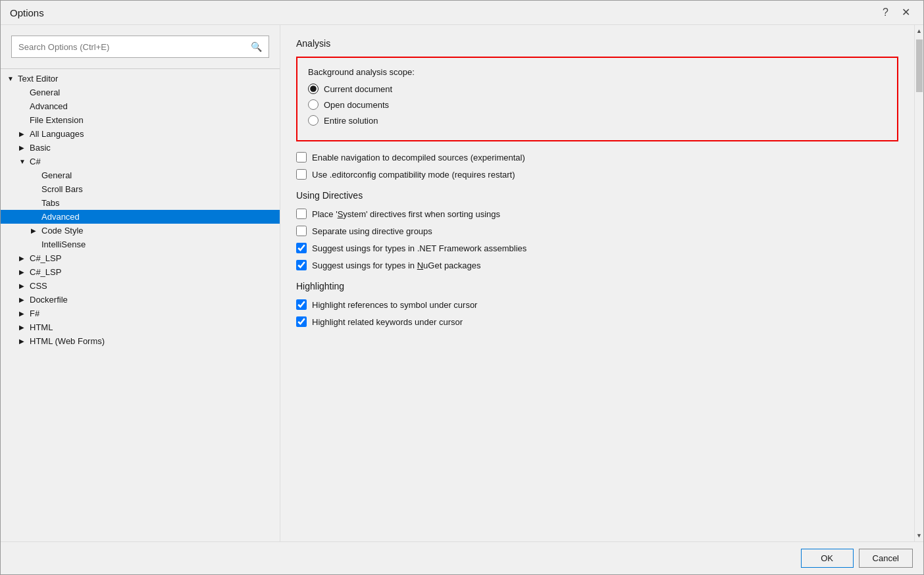 Image resolution: width=924 pixels, height=575 pixels. I want to click on tree-item-csharp-lsp-1: ▶C#_LSP, so click(140, 258).